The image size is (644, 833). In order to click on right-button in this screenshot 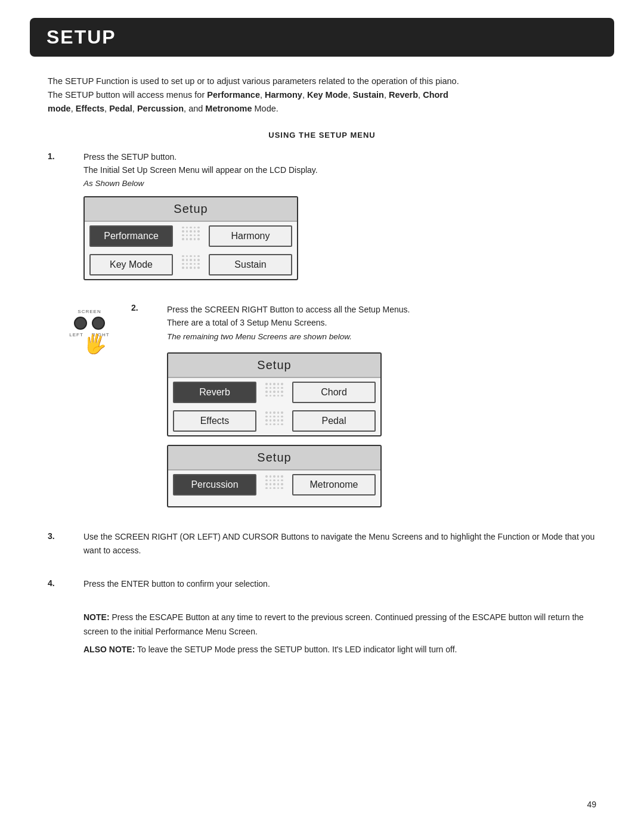, I will do `click(98, 323)`.